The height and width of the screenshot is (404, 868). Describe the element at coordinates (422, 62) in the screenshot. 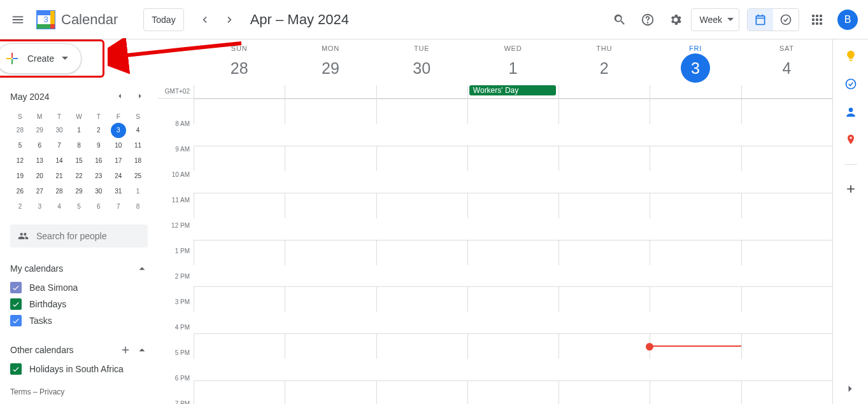

I see `day-header: TUE30` at that location.